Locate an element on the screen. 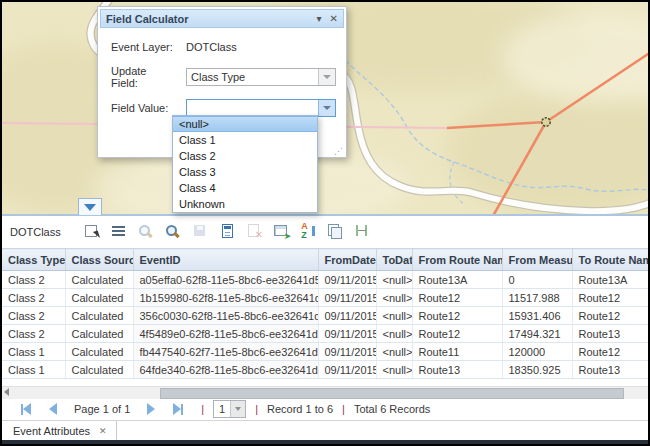 The width and height of the screenshot is (650, 446). page-number-select: 1 is located at coordinates (230, 409).